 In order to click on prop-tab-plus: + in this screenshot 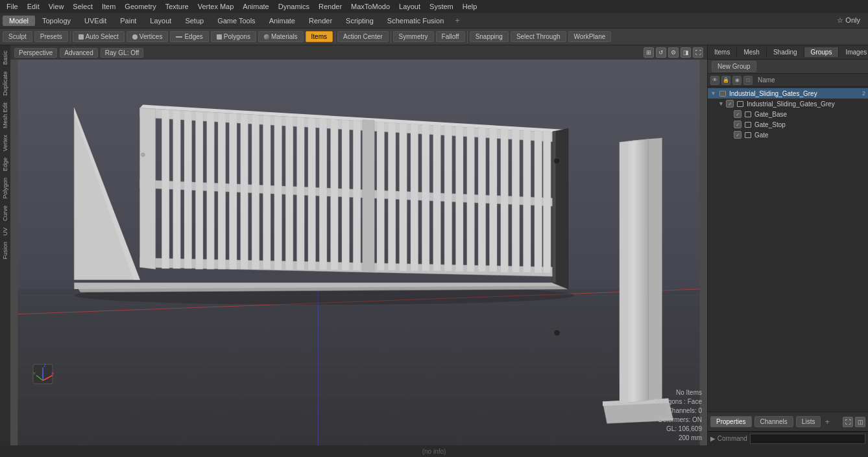, I will do `click(827, 421)`.